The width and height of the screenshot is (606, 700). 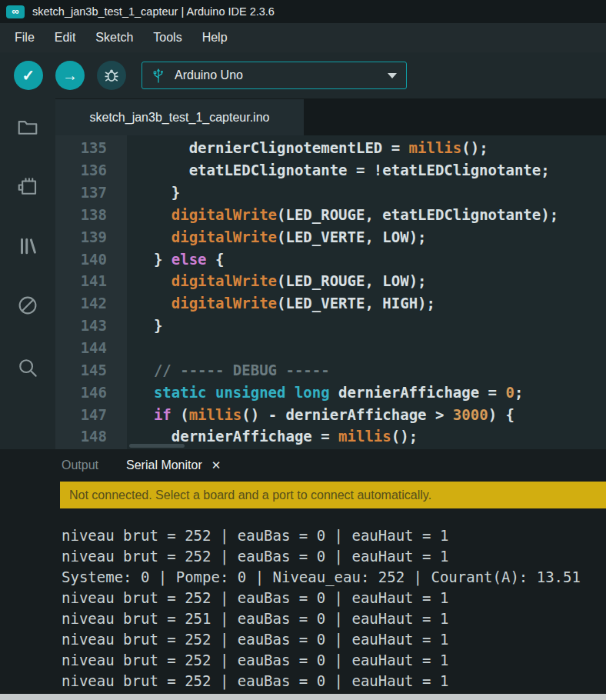 What do you see at coordinates (157, 446) in the screenshot?
I see `editor-horizontal-scrollbar` at bounding box center [157, 446].